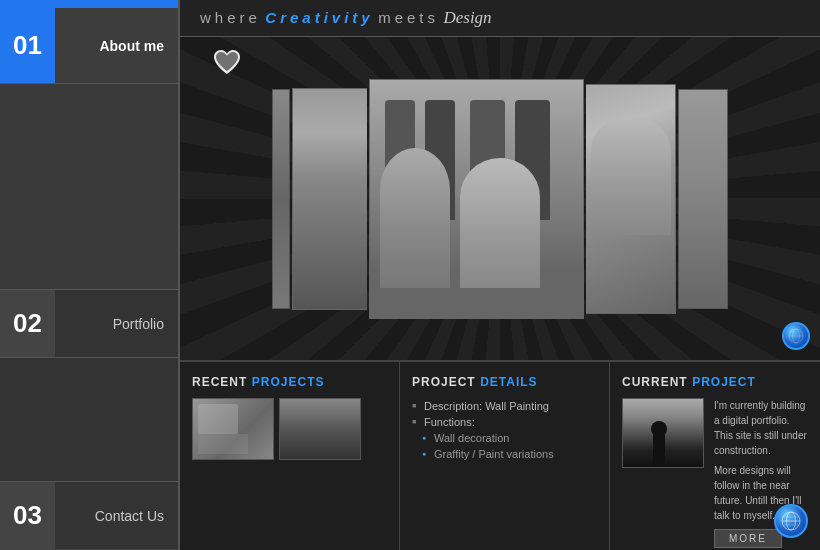  What do you see at coordinates (505, 456) in the screenshot?
I see `project-details-panel: PROJECT DETAILS ■ Description: Wall Pain…` at bounding box center [505, 456].